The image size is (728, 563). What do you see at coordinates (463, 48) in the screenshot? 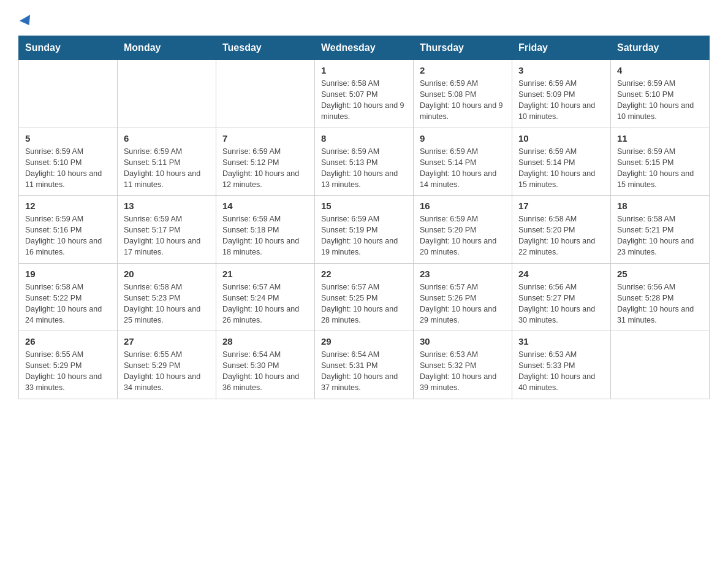
I see `weekday-header-thursday: Thursday` at bounding box center [463, 48].